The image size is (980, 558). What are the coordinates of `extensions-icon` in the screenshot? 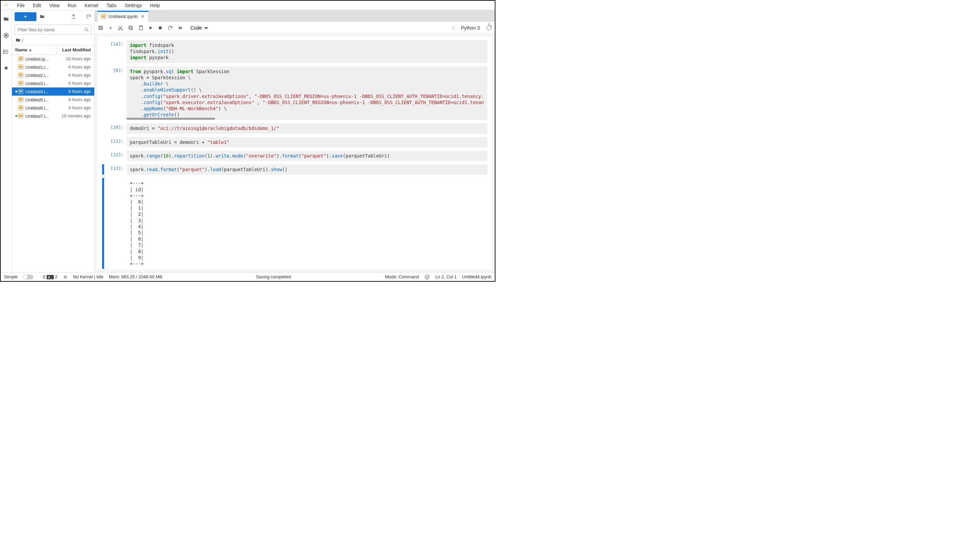 It's located at (6, 68).